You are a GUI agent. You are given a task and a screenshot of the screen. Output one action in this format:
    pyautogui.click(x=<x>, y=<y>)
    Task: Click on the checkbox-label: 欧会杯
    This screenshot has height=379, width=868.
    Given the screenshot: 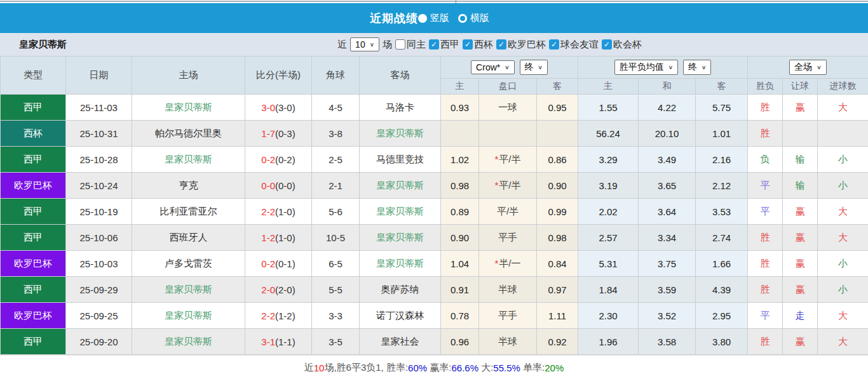 What is the action you would take?
    pyautogui.click(x=628, y=44)
    